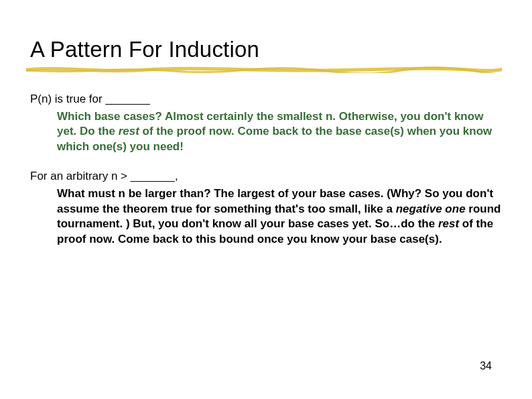 The image size is (532, 399). What do you see at coordinates (266, 217) in the screenshot?
I see `section-2-sub: What must n be larger than? The largest …` at bounding box center [266, 217].